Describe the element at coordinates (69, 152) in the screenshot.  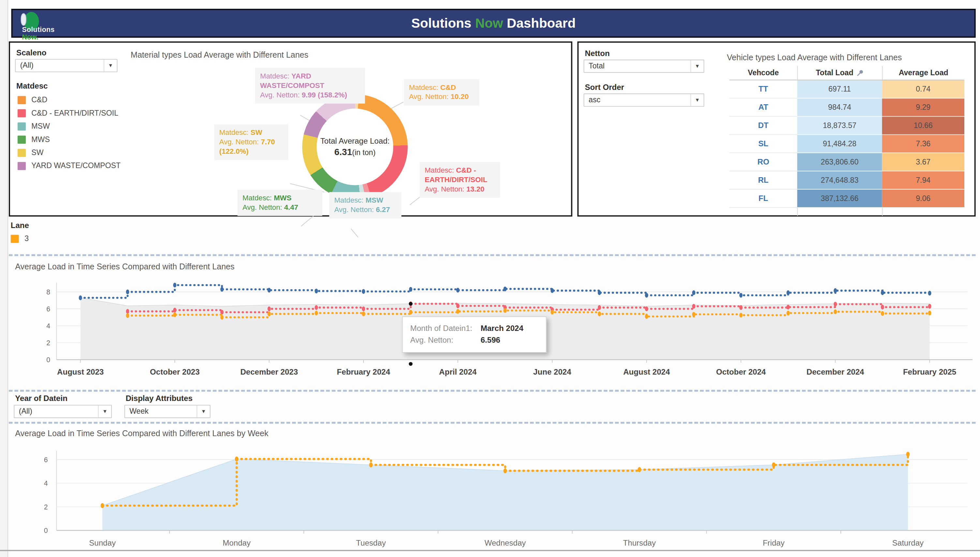
I see `legend-item-sw: SW` at that location.